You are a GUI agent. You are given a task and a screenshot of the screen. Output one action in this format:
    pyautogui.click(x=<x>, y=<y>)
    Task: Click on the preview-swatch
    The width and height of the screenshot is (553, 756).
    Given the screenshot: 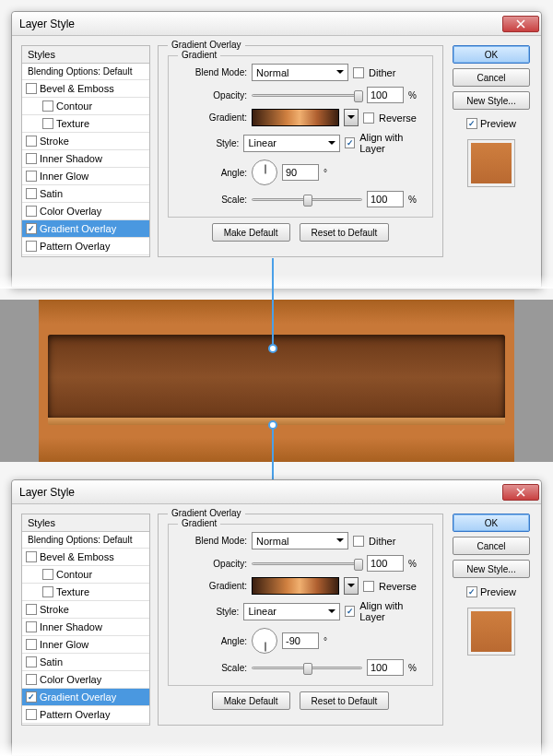 What is the action you would take?
    pyautogui.click(x=491, y=163)
    